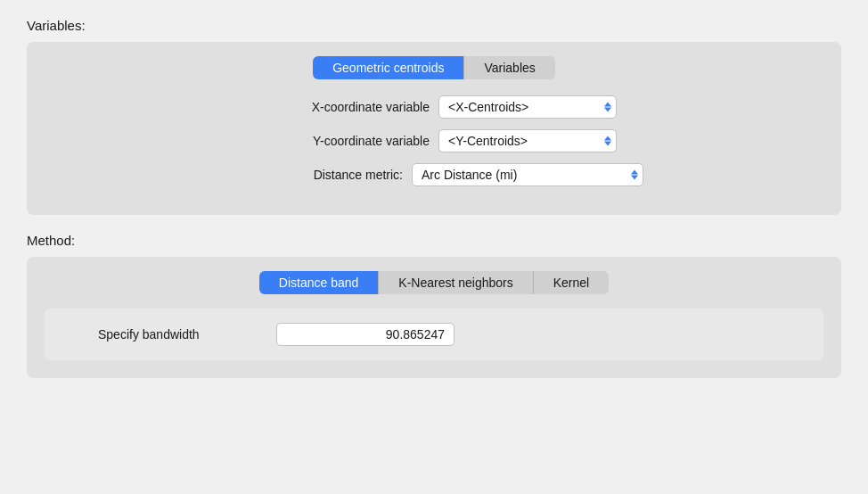 The width and height of the screenshot is (868, 494). I want to click on y-coordinate-select-wrapper: <Y-Centroids>, so click(528, 141).